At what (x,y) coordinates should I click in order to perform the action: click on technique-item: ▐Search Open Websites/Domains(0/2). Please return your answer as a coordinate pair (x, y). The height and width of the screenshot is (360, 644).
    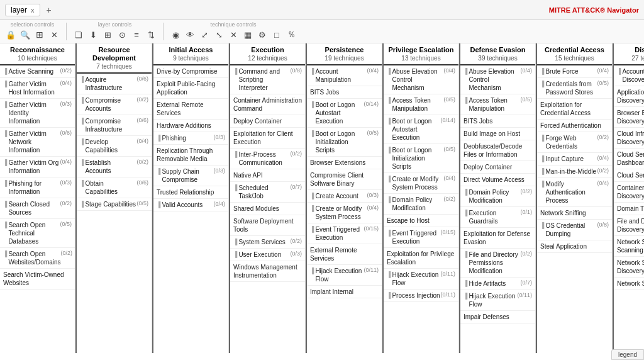
    Looking at the image, I should click on (38, 258).